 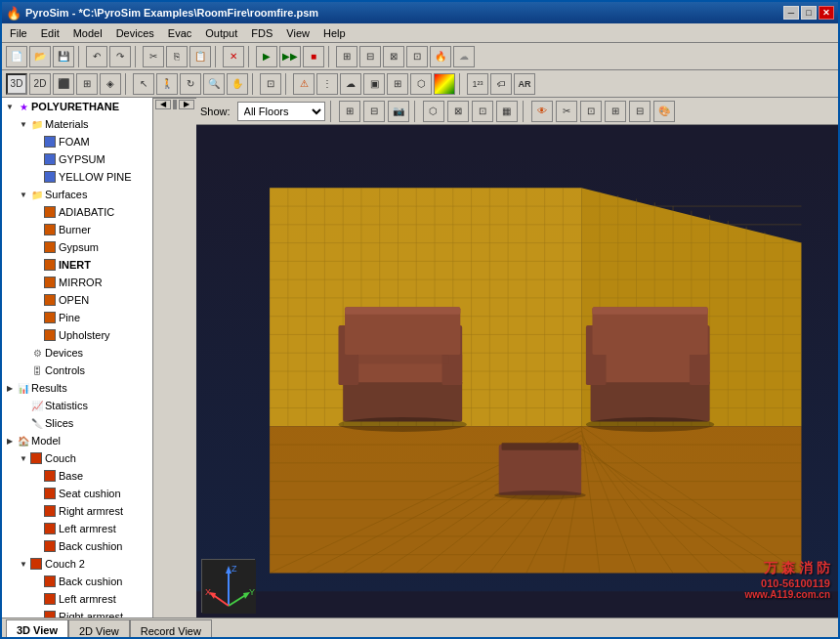 What do you see at coordinates (77, 177) in the screenshot?
I see `tree-item-yellowpine: YELLOW PINE` at bounding box center [77, 177].